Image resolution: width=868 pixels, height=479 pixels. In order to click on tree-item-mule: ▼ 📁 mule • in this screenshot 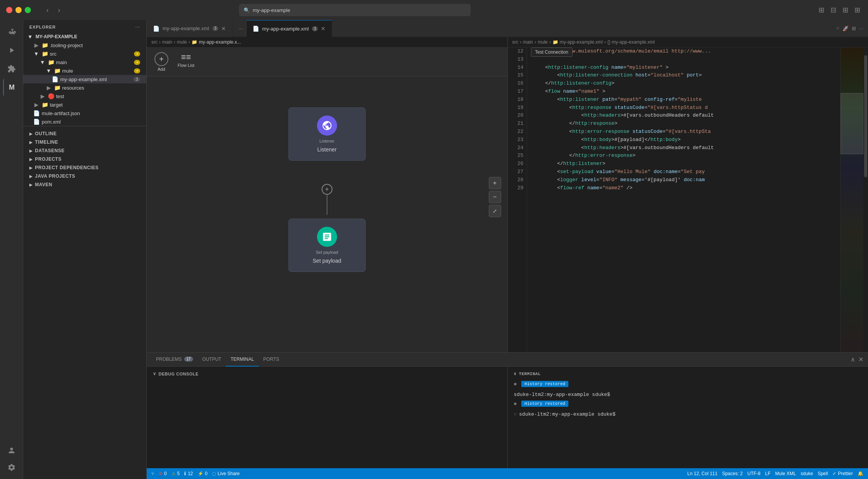, I will do `click(85, 71)`.